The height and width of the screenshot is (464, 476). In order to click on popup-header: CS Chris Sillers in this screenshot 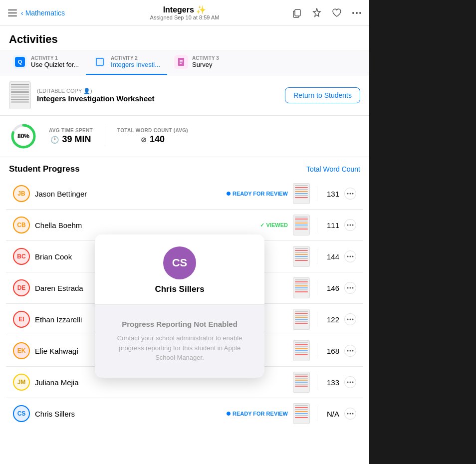, I will do `click(180, 269)`.